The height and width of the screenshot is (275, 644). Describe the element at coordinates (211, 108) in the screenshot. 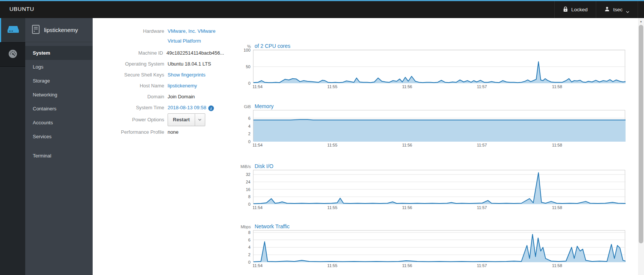

I see `info-icon: i` at that location.